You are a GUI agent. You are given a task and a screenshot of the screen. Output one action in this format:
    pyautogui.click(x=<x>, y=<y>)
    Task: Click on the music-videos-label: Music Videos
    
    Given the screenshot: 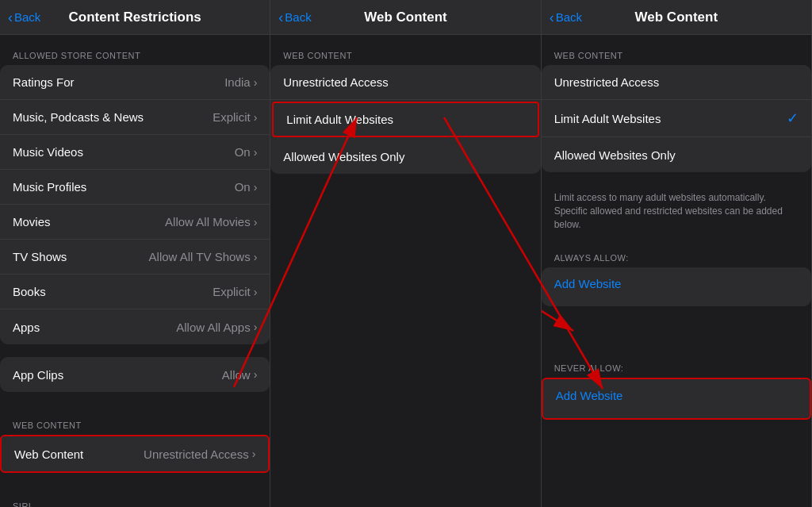 What is the action you would take?
    pyautogui.click(x=48, y=152)
    